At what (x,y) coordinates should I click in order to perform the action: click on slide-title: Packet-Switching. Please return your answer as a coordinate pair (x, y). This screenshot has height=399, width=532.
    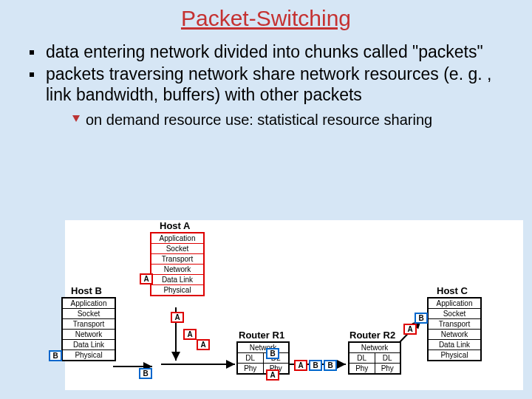
    Looking at the image, I should click on (266, 18).